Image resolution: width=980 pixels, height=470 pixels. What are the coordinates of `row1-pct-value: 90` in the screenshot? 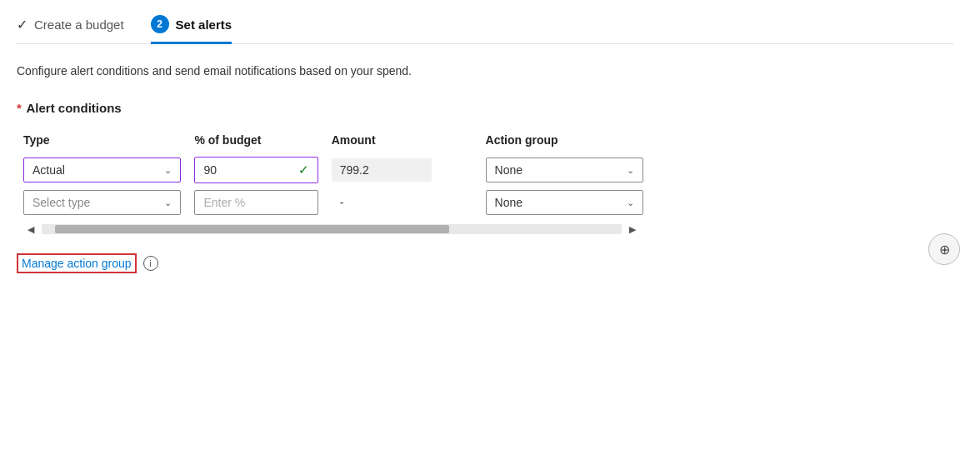 It's located at (210, 170).